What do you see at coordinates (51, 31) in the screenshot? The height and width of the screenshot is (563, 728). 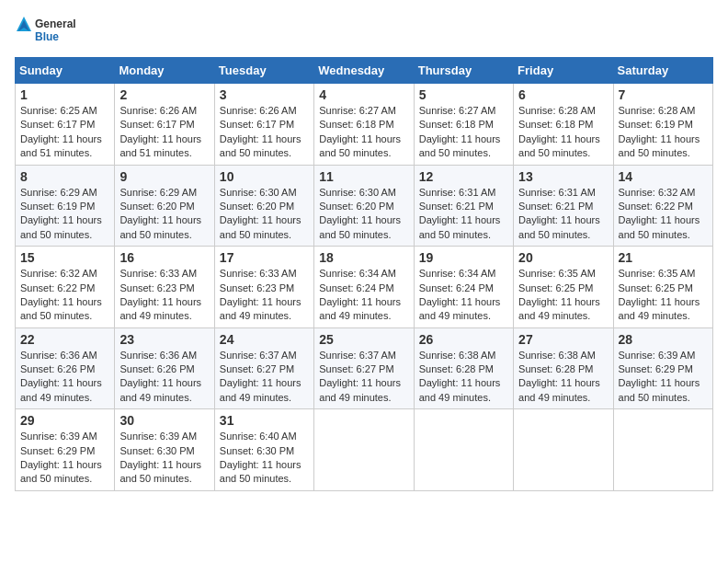 I see `logo: General Blue` at bounding box center [51, 31].